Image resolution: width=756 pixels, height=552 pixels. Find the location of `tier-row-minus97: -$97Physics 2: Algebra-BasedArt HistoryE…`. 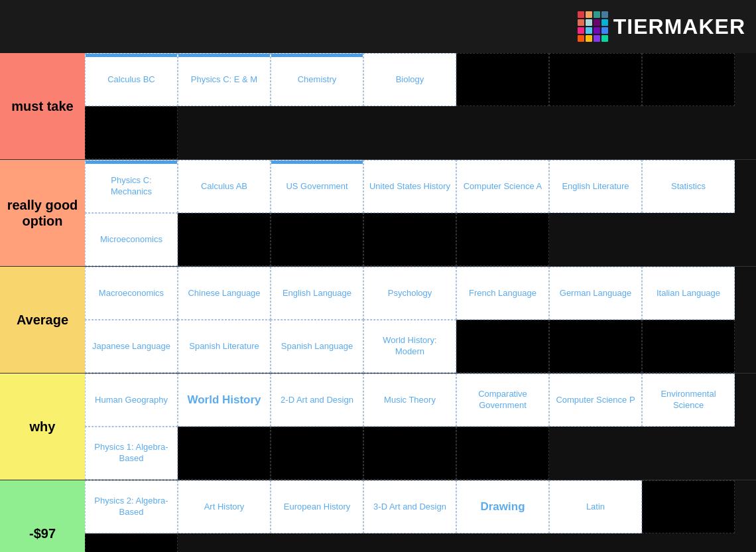

tier-row-minus97: -$97Physics 2: Algebra-BasedArt HistoryE… is located at coordinates (378, 516).